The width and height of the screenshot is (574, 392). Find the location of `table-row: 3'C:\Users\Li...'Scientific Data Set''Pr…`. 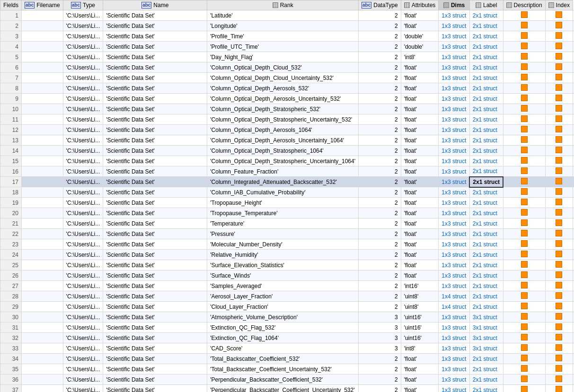

table-row: 3'C:\Users\Li...'Scientific Data Set''Pr… is located at coordinates (288, 36).